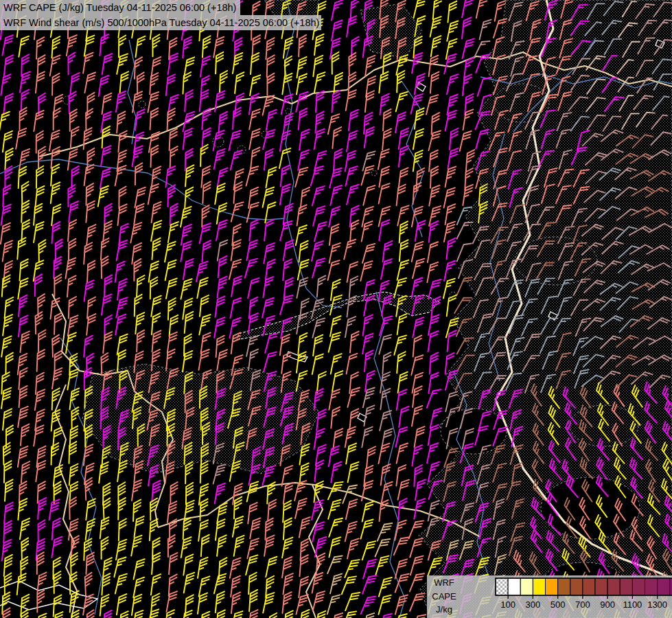  I want to click on legend-tick-label: 500, so click(558, 604).